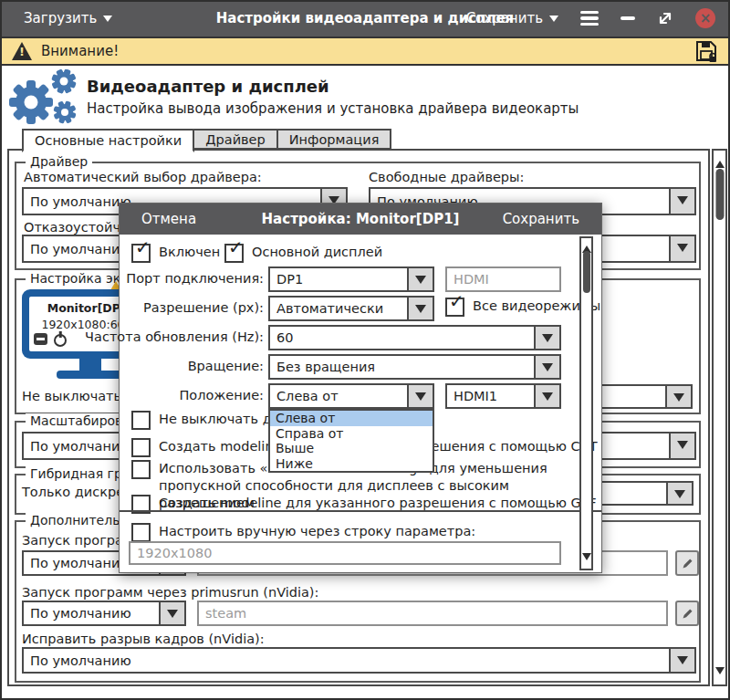 The width and height of the screenshot is (730, 700). Describe the element at coordinates (351, 418) in the screenshot. I see `option-left-of: Слева от` at that location.